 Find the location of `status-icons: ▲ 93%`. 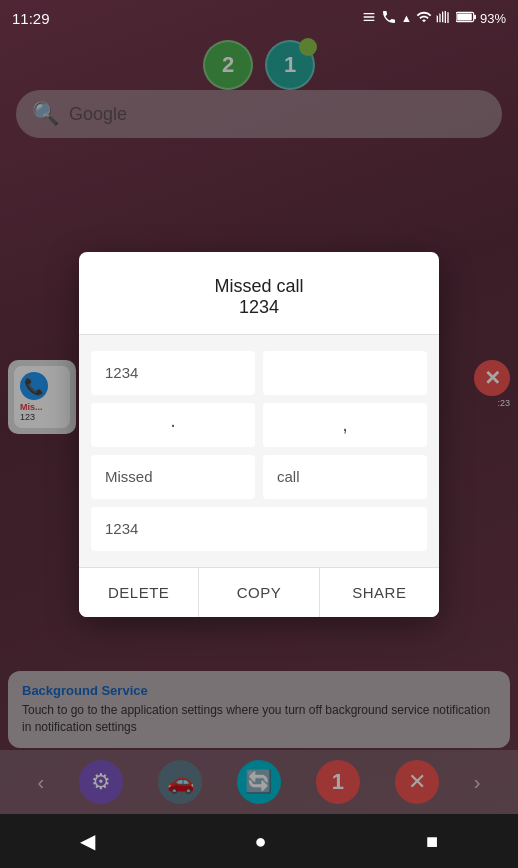

status-icons: ▲ 93% is located at coordinates (434, 18).